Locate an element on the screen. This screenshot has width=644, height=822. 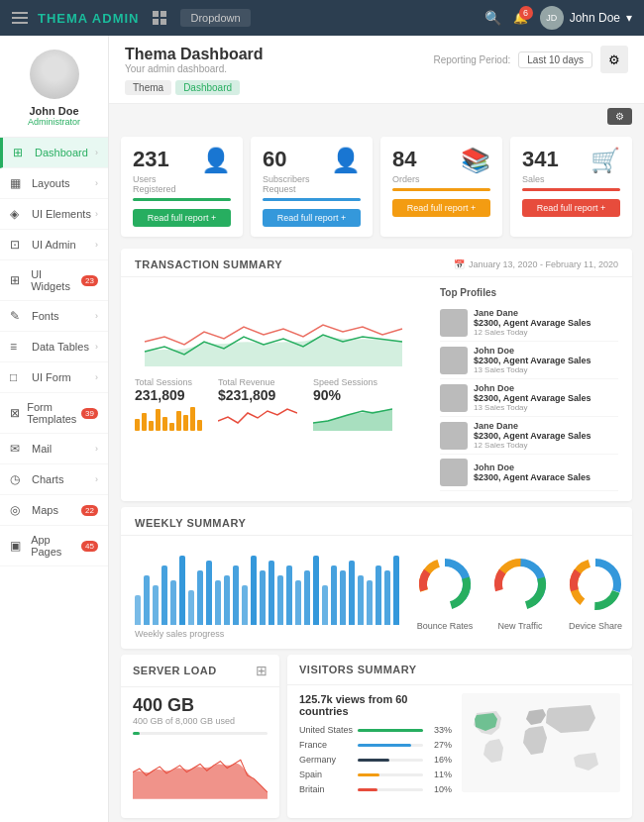
hamburger-menu is located at coordinates (20, 18).